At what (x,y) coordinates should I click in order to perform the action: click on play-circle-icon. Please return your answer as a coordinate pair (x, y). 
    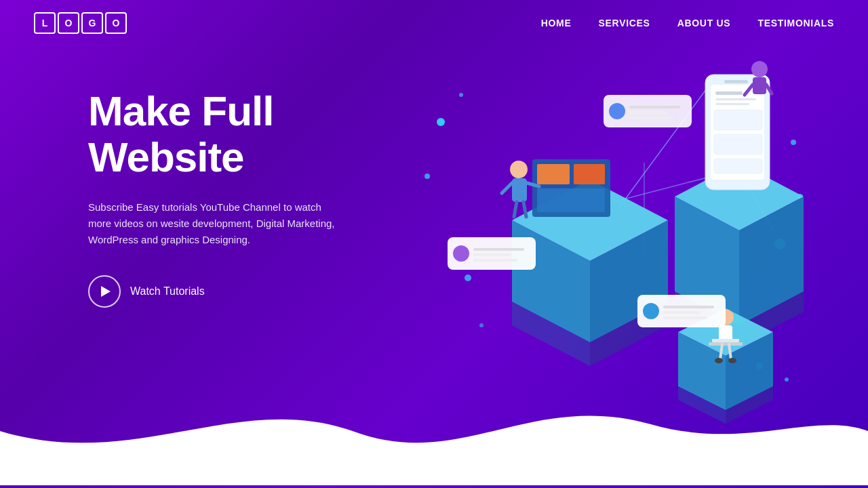
    Looking at the image, I should click on (104, 291).